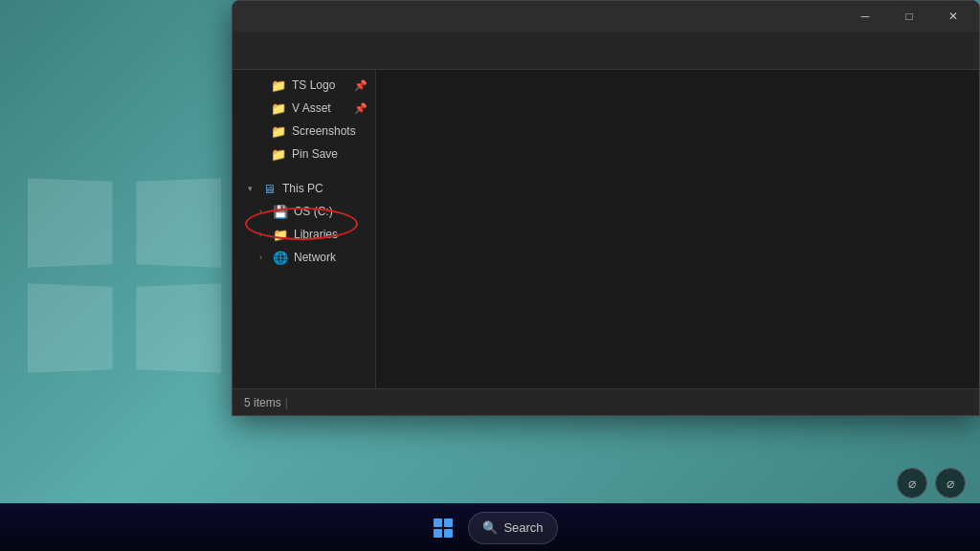  Describe the element at coordinates (312, 108) in the screenshot. I see `sidebar-item-label: V Asset` at that location.